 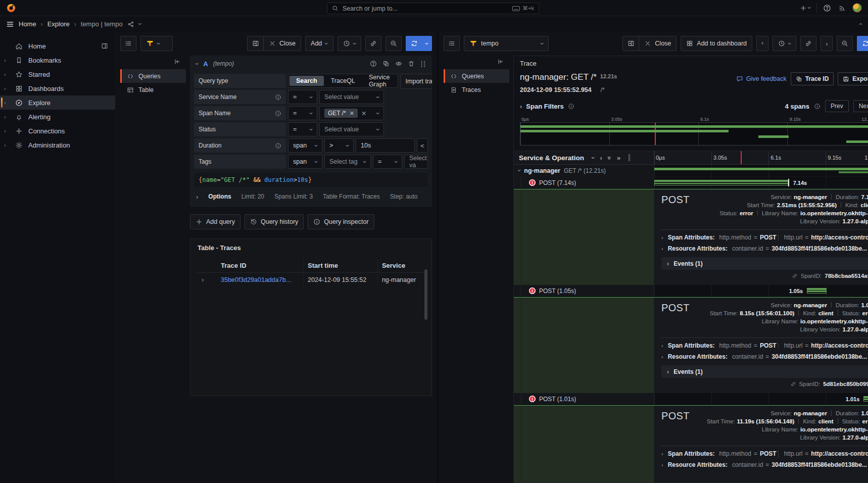 What do you see at coordinates (601, 158) in the screenshot?
I see `expand-one-icon: ›` at bounding box center [601, 158].